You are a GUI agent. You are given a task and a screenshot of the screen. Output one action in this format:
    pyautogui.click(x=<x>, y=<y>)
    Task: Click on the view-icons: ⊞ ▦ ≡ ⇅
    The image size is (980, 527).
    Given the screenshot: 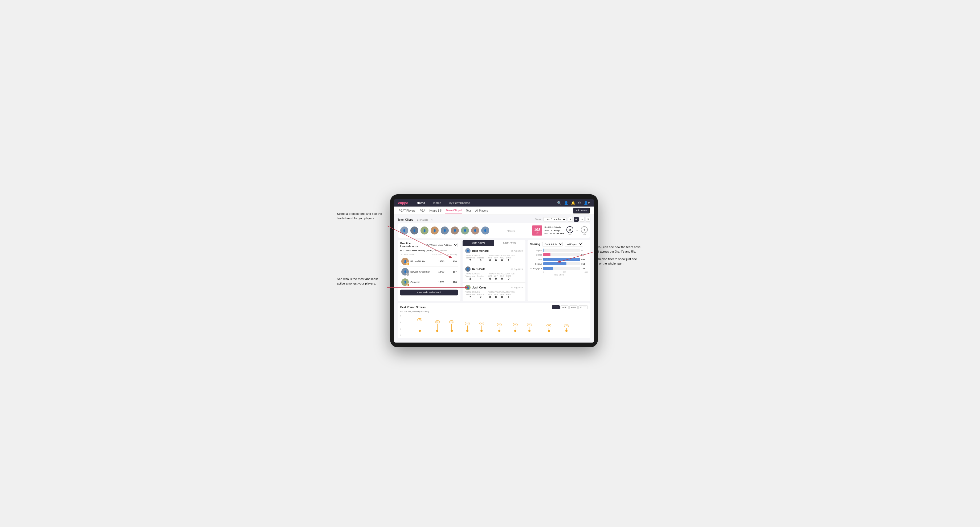 What is the action you would take?
    pyautogui.click(x=579, y=219)
    